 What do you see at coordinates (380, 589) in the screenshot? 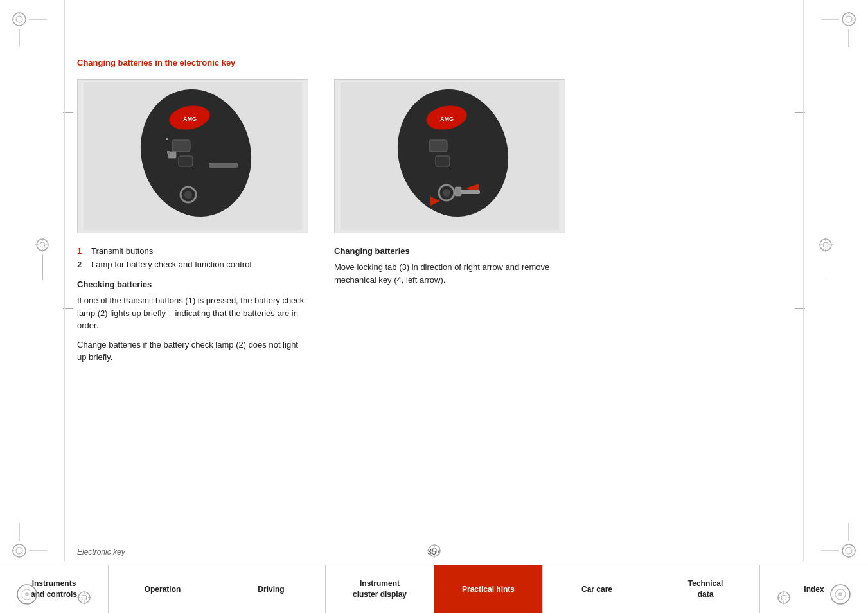
I see `nav-item-instrument-cluster: Instrumentcluster display` at bounding box center [380, 589].